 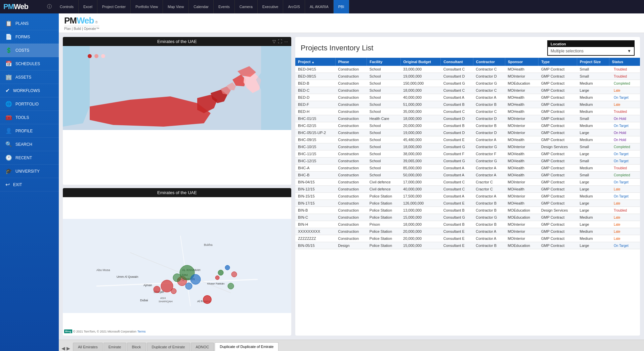 I want to click on top-nav-item-arcgis: ArcGIS, so click(x=294, y=7).